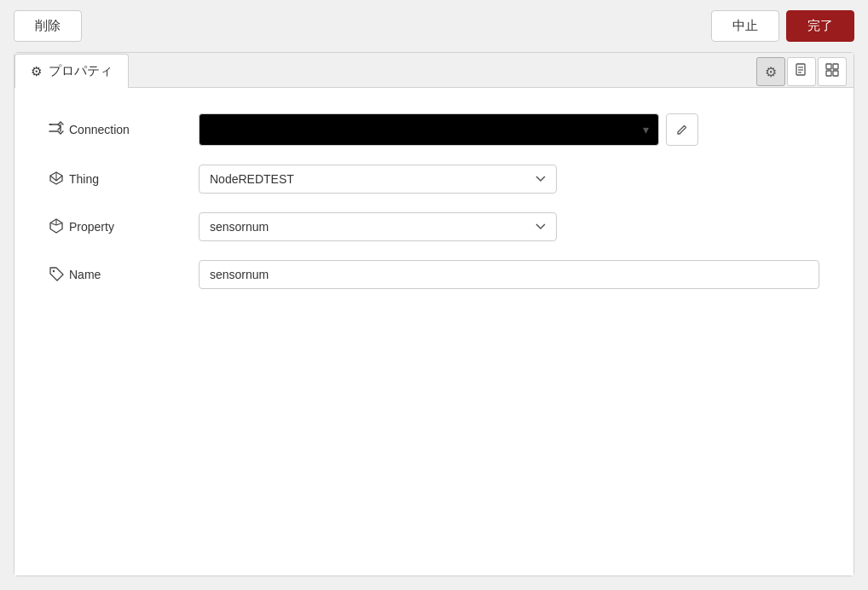 This screenshot has width=868, height=590. What do you see at coordinates (801, 72) in the screenshot?
I see `tab-doc-button` at bounding box center [801, 72].